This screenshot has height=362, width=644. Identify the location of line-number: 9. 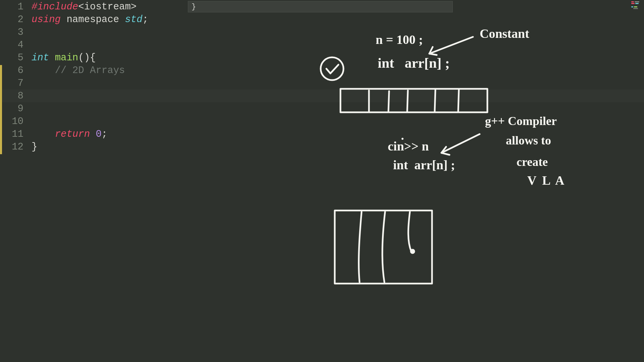
(12, 109).